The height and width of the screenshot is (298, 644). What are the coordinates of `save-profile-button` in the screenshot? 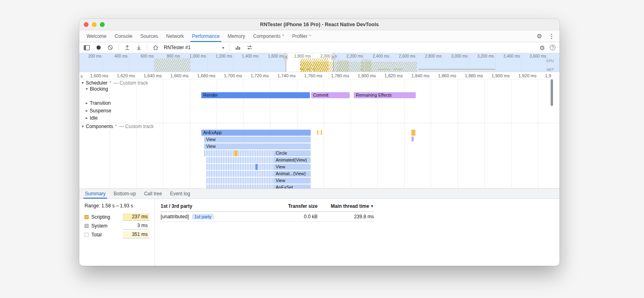 It's located at (138, 48).